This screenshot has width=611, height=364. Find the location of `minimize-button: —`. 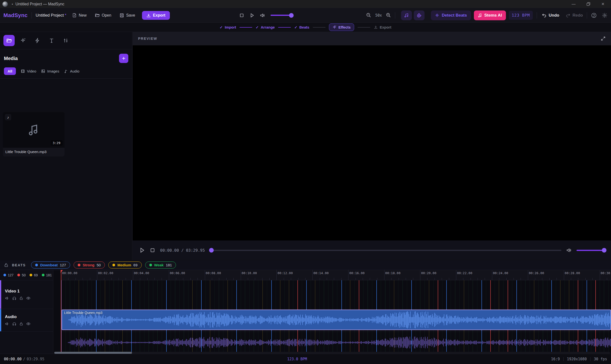

minimize-button: — is located at coordinates (574, 4).